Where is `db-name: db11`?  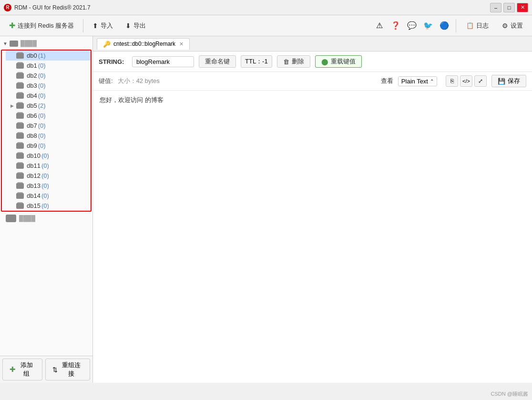 db-name: db11 is located at coordinates (33, 166).